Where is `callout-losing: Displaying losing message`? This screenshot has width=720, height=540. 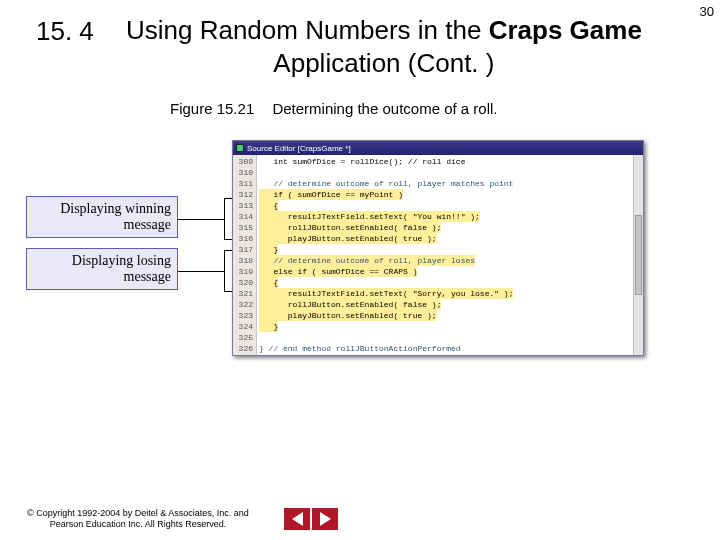 callout-losing: Displaying losing message is located at coordinates (102, 269).